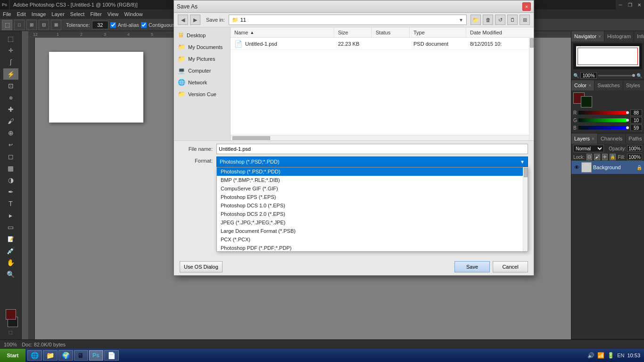  I want to click on tool-marquee: ⬚, so click(11, 39).